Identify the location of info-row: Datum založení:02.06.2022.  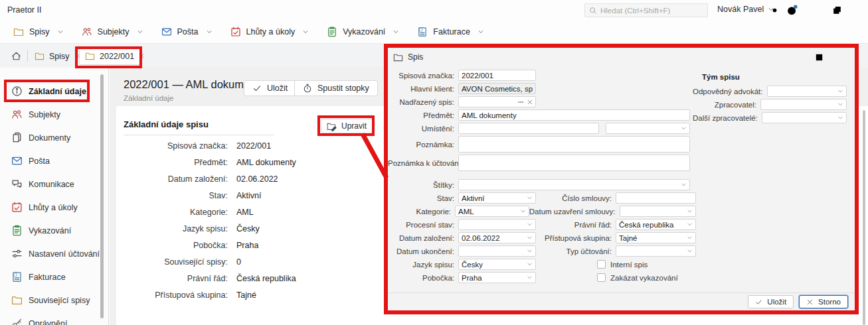
(272, 179).